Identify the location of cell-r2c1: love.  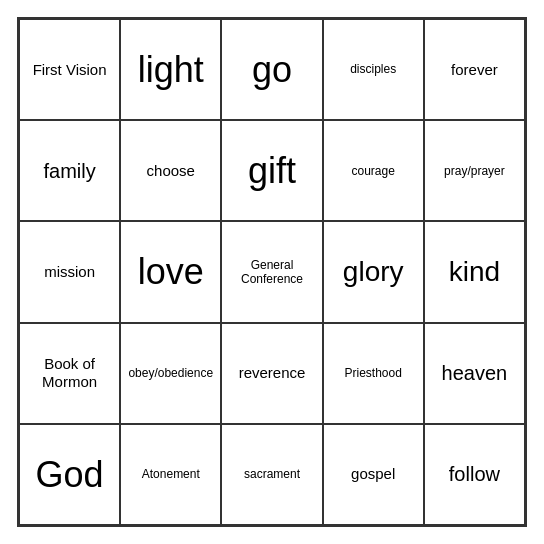
(170, 272).